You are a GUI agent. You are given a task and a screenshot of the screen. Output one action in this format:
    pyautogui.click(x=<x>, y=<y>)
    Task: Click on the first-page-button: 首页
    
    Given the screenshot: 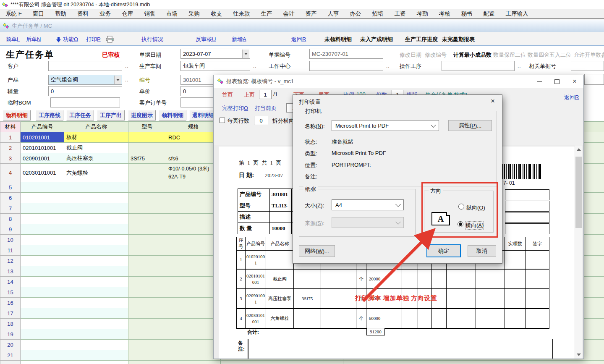 What is the action you would take?
    pyautogui.click(x=227, y=95)
    